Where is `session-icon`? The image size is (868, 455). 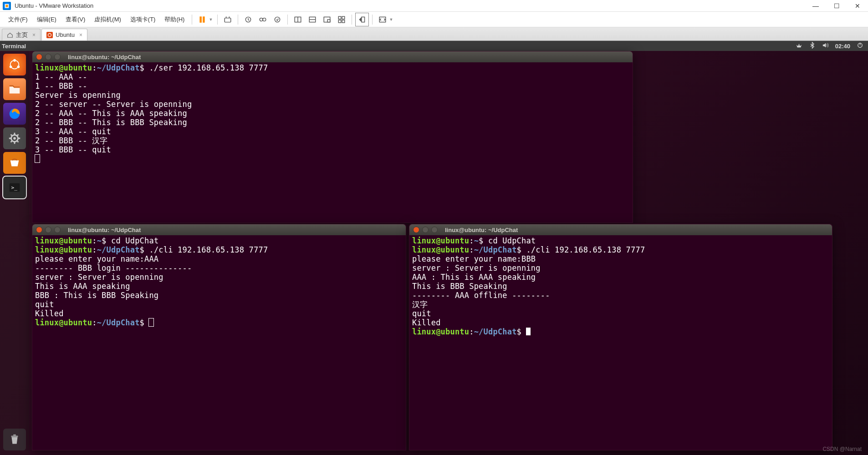
session-icon is located at coordinates (860, 46).